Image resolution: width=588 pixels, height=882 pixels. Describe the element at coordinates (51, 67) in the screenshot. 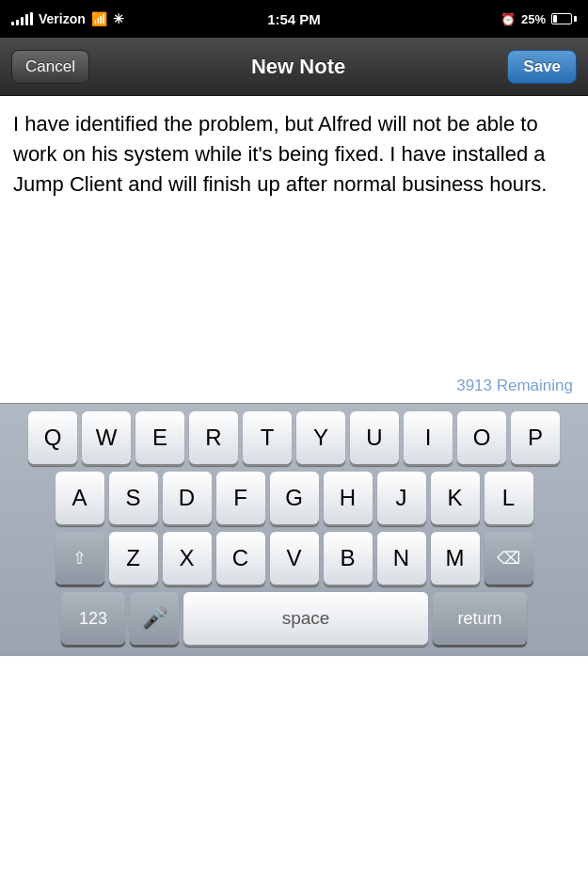

I see `cancel-button: Cancel` at that location.